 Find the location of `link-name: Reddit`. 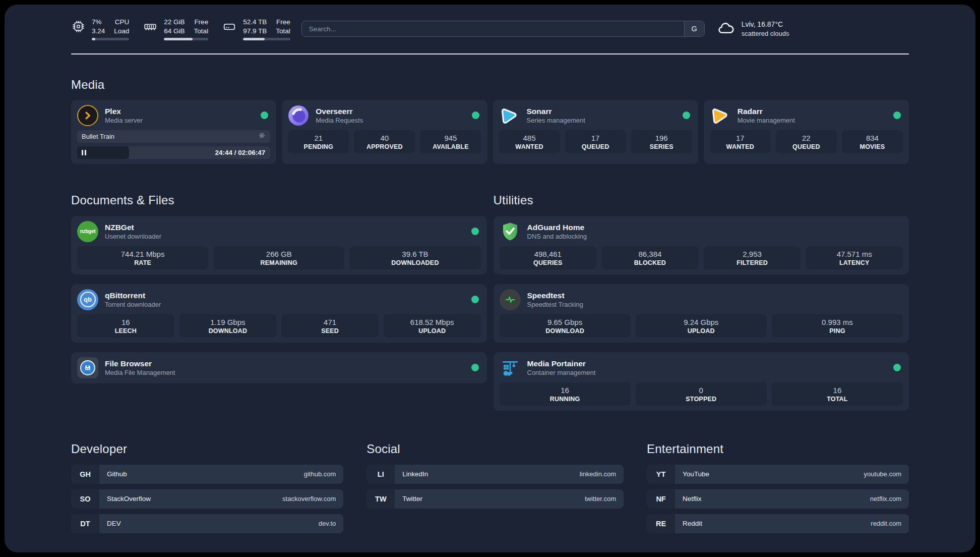

link-name: Reddit is located at coordinates (693, 524).